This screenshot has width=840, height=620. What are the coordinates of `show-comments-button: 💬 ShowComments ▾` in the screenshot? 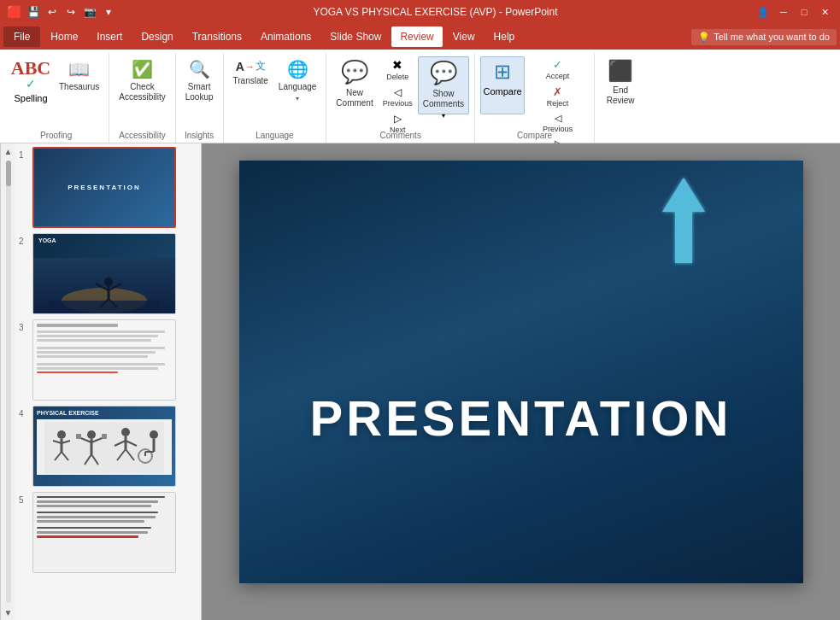 It's located at (443, 85).